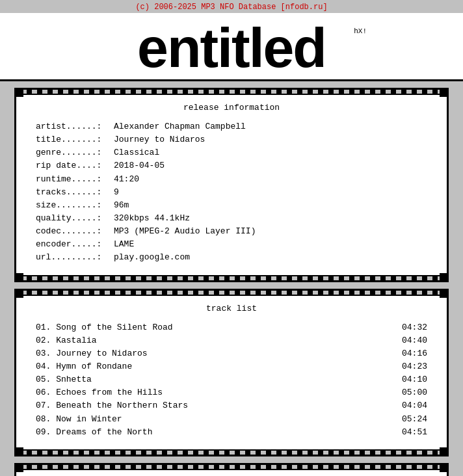  What do you see at coordinates (75, 127) in the screenshot?
I see `info-key: artist......:` at bounding box center [75, 127].